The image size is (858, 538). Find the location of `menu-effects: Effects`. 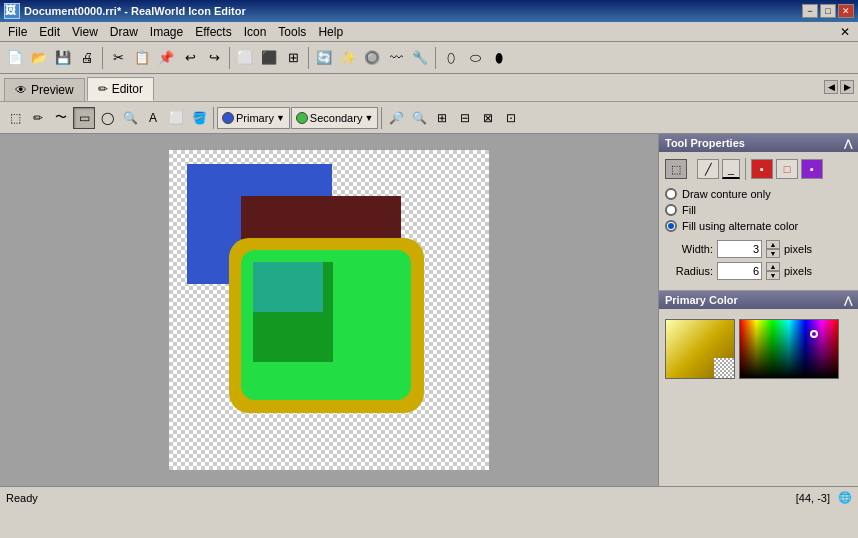

menu-effects: Effects is located at coordinates (213, 32).